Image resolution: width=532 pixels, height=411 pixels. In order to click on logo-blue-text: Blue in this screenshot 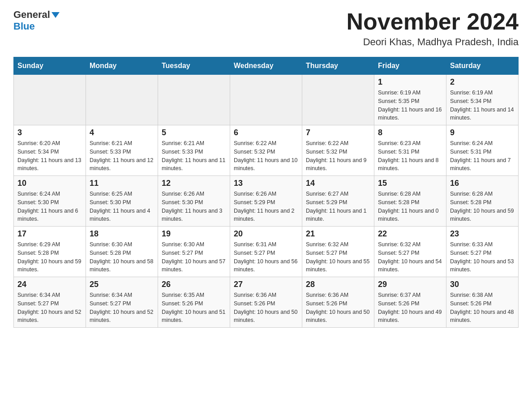, I will do `click(24, 26)`.